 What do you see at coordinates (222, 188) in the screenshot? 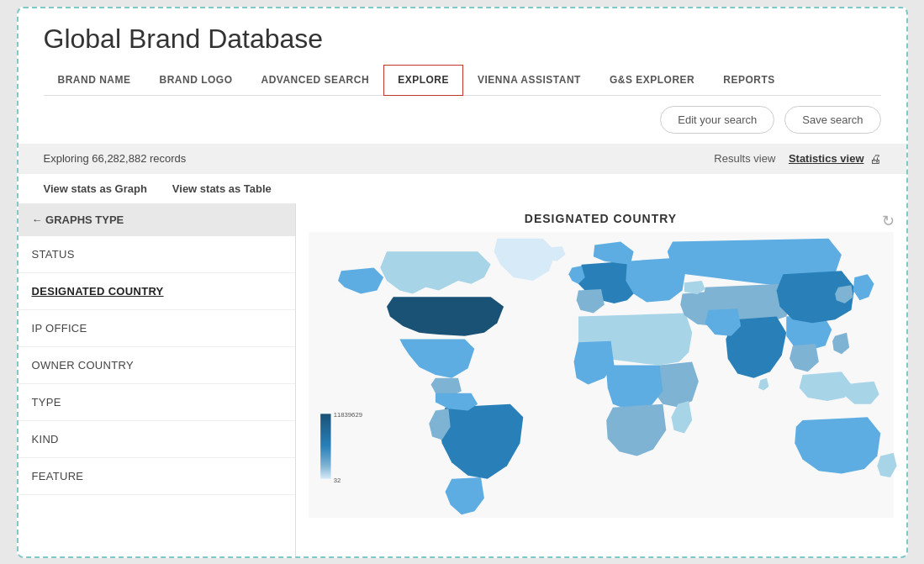
I see `table-view-button: View stats as Table` at bounding box center [222, 188].